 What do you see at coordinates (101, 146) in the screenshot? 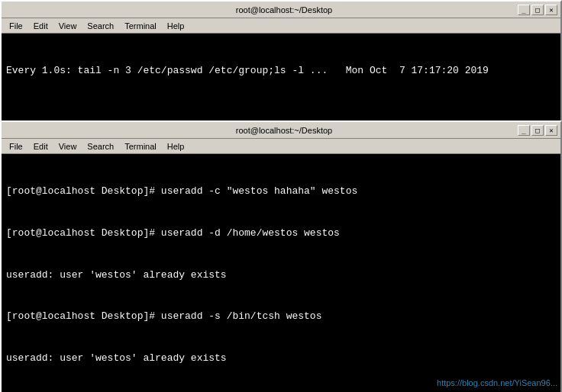
I see `bottom-menu-search: Search` at bounding box center [101, 146].